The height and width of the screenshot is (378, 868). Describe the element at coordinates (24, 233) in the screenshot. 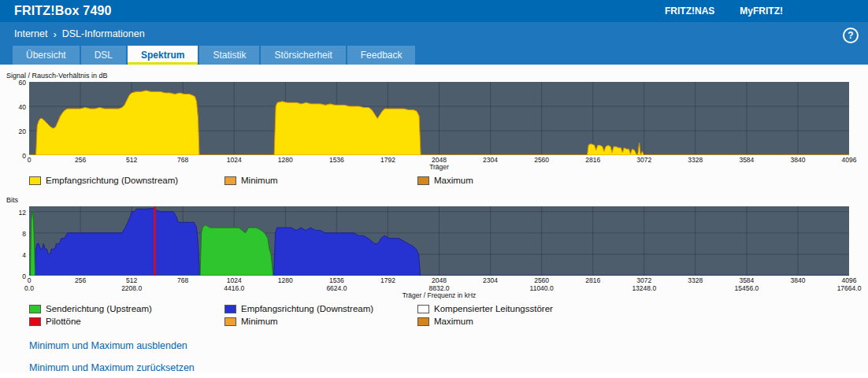

I see `y-tick-label: 8` at that location.